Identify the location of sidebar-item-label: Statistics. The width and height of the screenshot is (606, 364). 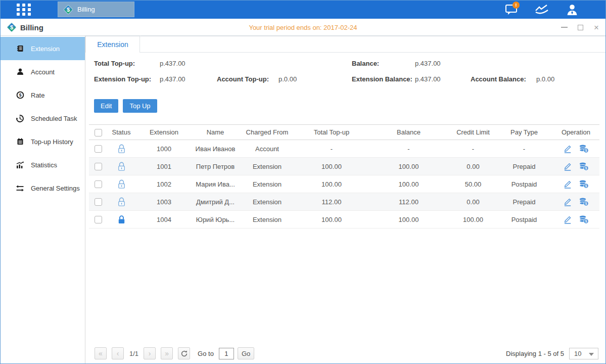
(44, 165).